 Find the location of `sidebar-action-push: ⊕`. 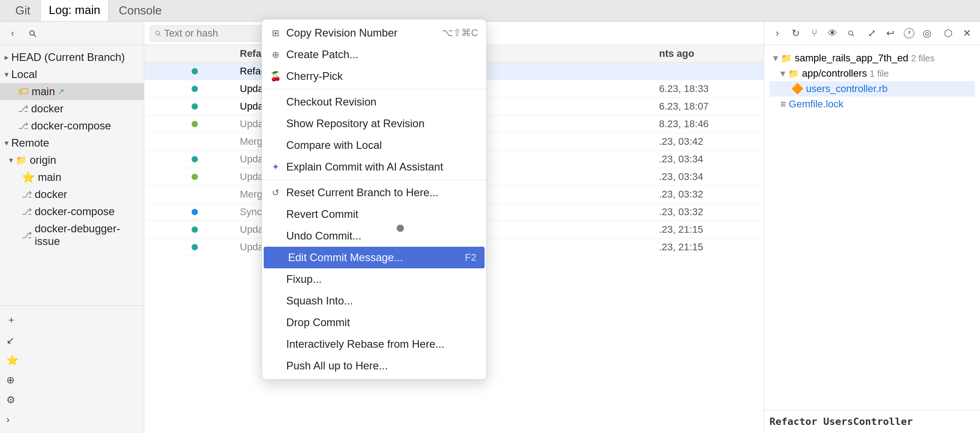

sidebar-action-push: ⊕ is located at coordinates (72, 380).